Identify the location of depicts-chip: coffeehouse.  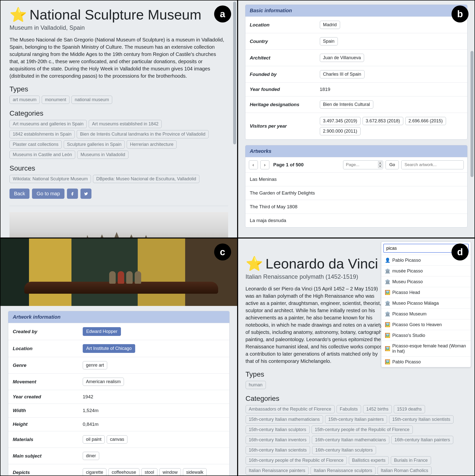
(124, 472).